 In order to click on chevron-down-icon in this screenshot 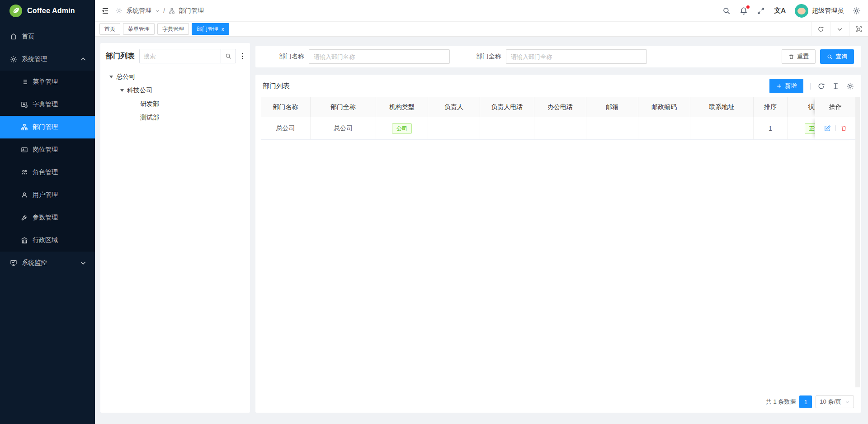, I will do `click(157, 11)`.